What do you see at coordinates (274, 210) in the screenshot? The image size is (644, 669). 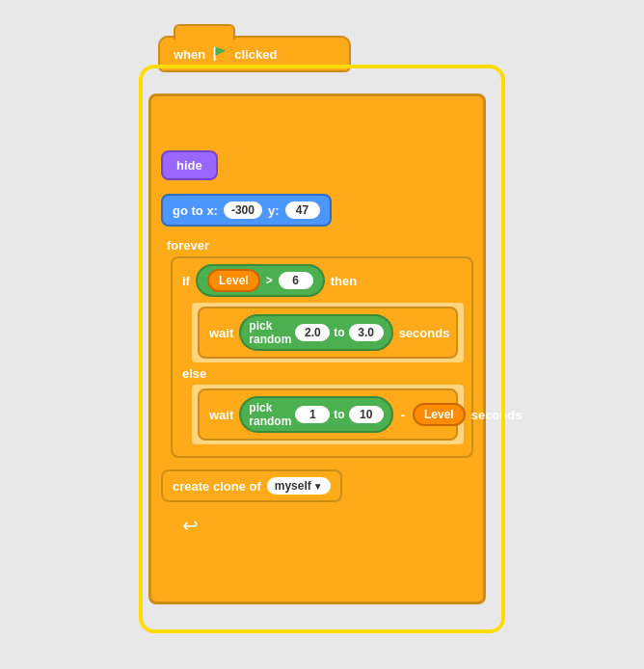 I see `y-label: y:` at bounding box center [274, 210].